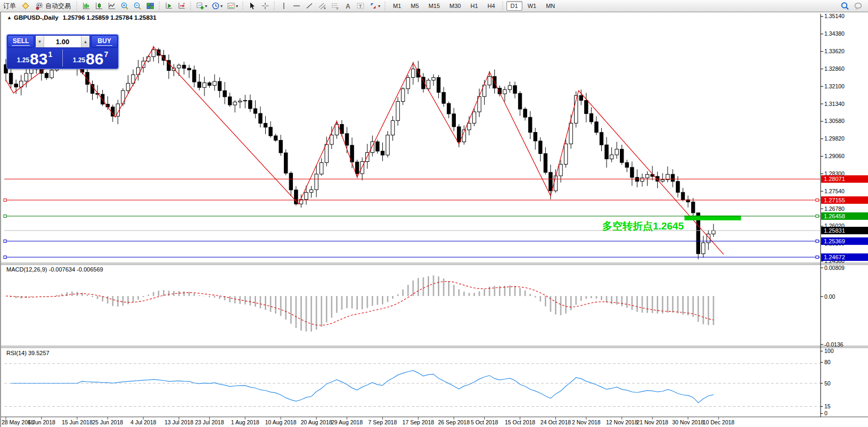 The height and width of the screenshot is (427, 868). I want to click on candlestick-chart-icon, so click(99, 6).